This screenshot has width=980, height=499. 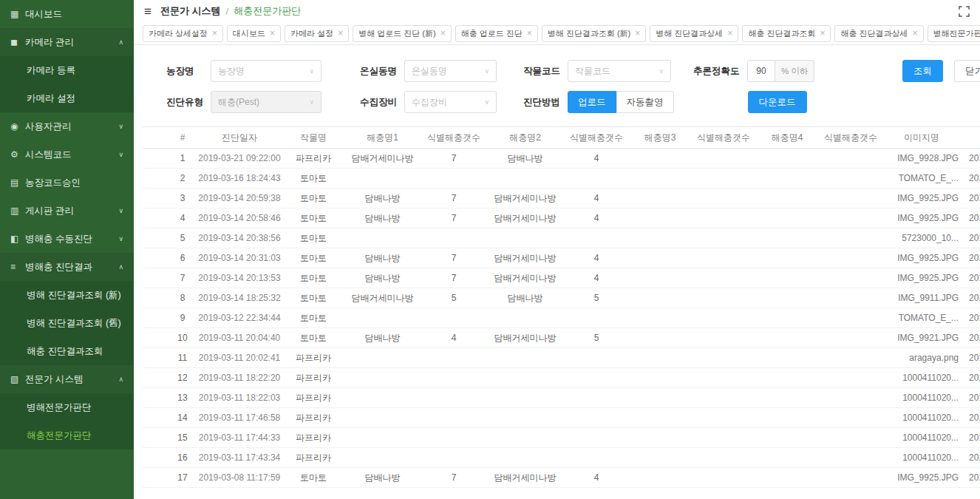 I want to click on column-header-cnt3: 식별해충갯수, so click(x=724, y=138).